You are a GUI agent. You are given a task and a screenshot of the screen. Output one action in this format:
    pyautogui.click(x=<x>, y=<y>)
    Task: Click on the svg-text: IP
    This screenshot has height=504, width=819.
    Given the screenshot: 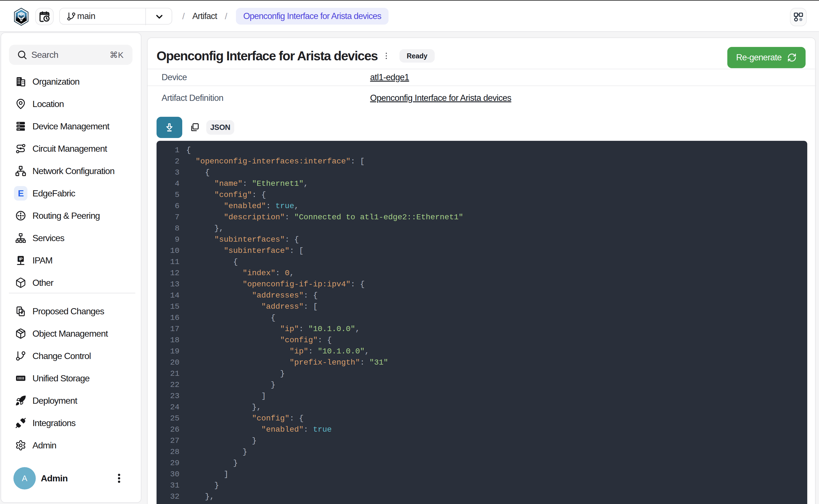 What is the action you would take?
    pyautogui.click(x=21, y=259)
    